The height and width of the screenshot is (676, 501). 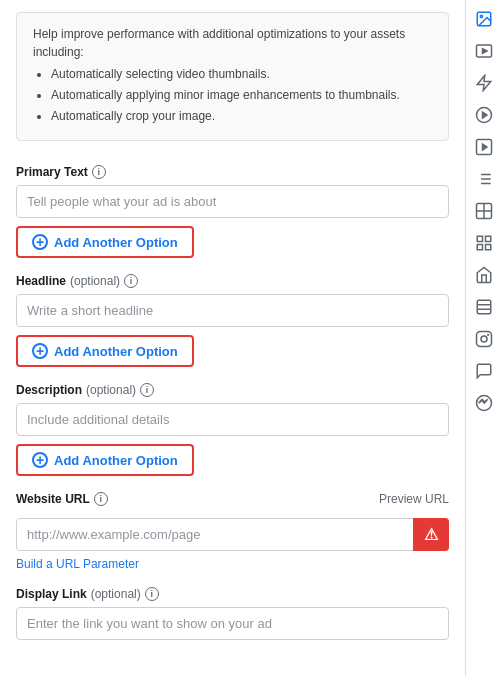 What do you see at coordinates (484, 403) in the screenshot?
I see `sidebar-icon-messenger` at bounding box center [484, 403].